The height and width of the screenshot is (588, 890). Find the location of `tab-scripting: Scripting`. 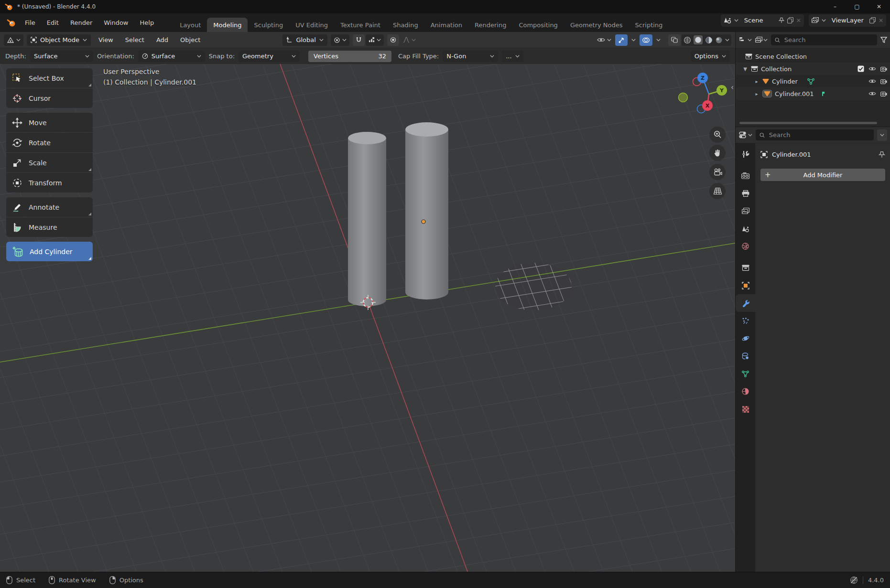

tab-scripting: Scripting is located at coordinates (649, 25).